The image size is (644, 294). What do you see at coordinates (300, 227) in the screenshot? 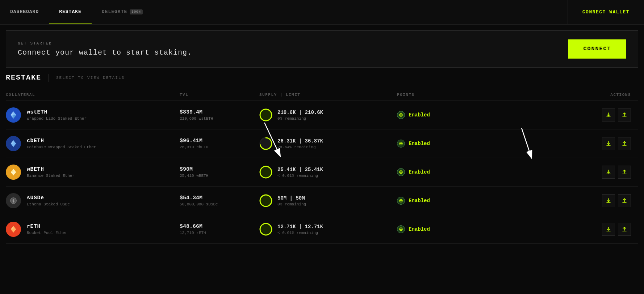
I see `supply-values: 12.71K | 12.71K` at bounding box center [300, 227].